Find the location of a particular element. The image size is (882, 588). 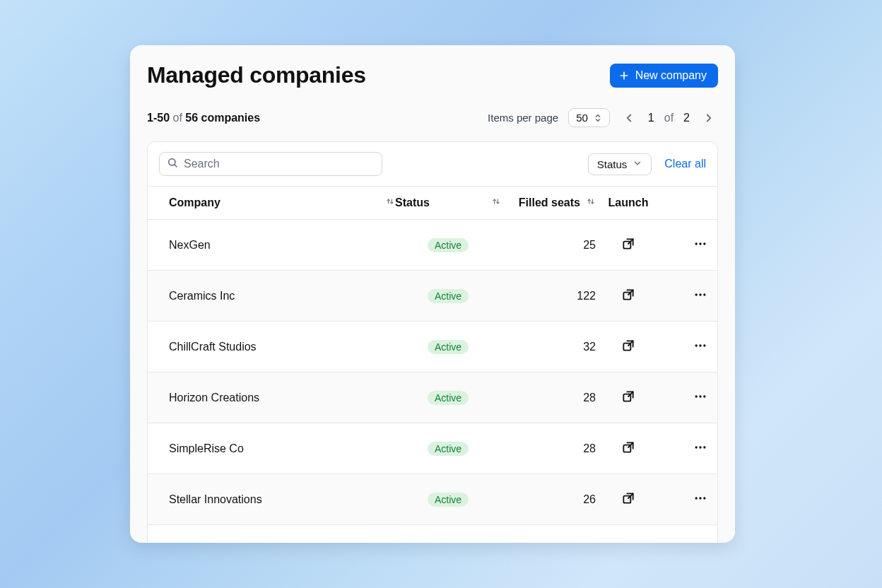

column-launch-label: Launch is located at coordinates (629, 203).